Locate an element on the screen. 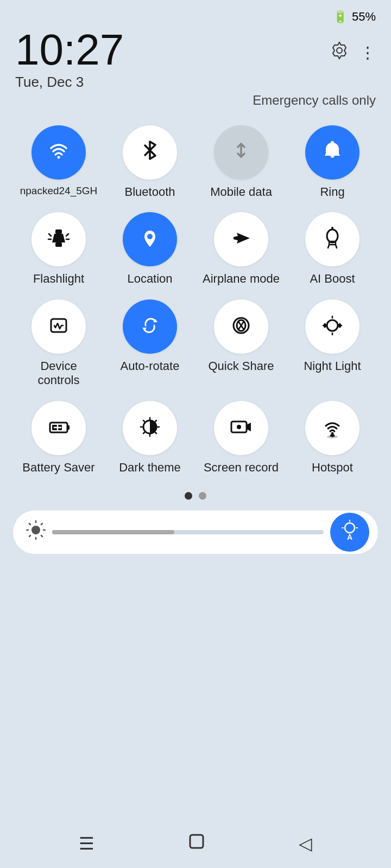 The height and width of the screenshot is (868, 391). tile-flashlight-circle is located at coordinates (59, 239).